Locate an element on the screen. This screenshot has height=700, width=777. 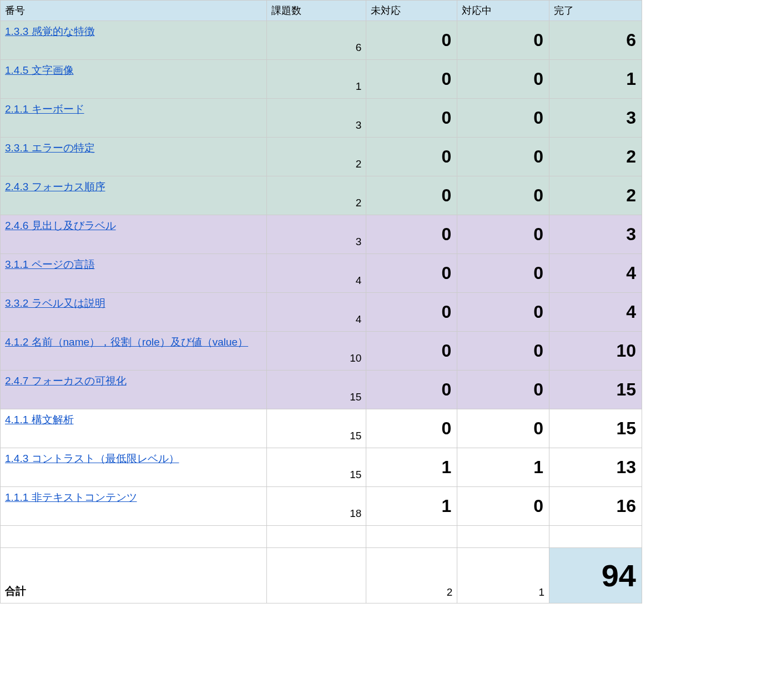
table-header-row: 番号 課題数 未対応 対応中 完了 is located at coordinates (321, 11).